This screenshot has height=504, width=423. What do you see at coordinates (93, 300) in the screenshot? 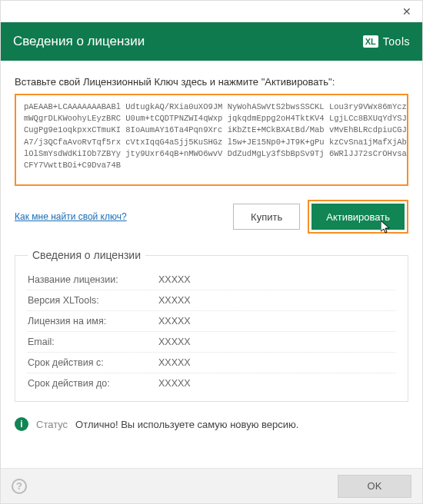
I see `row-label: Версия XLTools:` at bounding box center [93, 300].